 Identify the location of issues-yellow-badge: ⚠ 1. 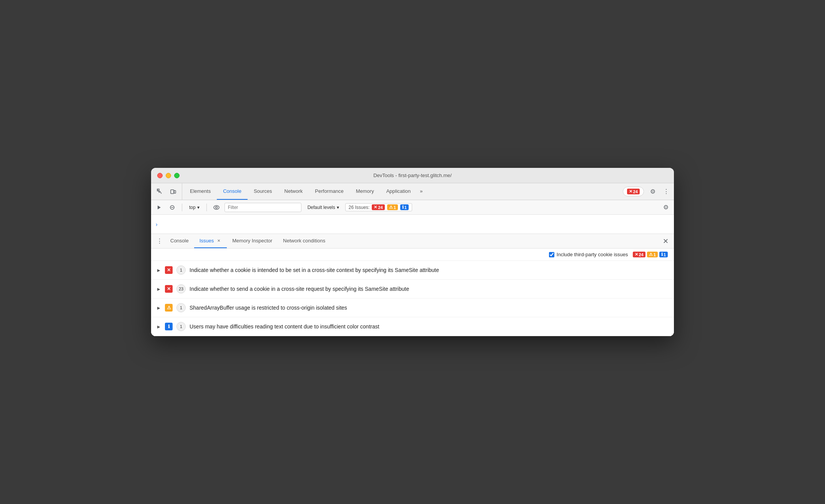
(393, 207).